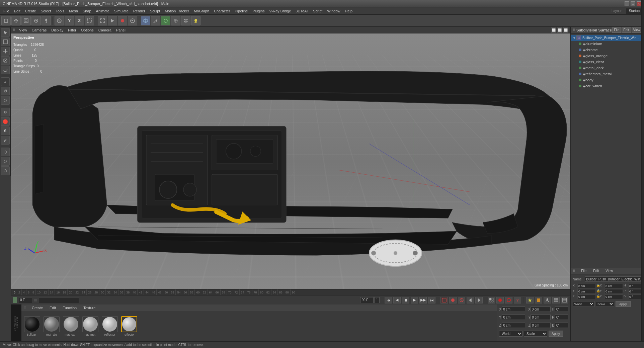 The width and height of the screenshot is (644, 348). Describe the element at coordinates (121, 11) in the screenshot. I see `menu-simulate: Simulate` at that location.